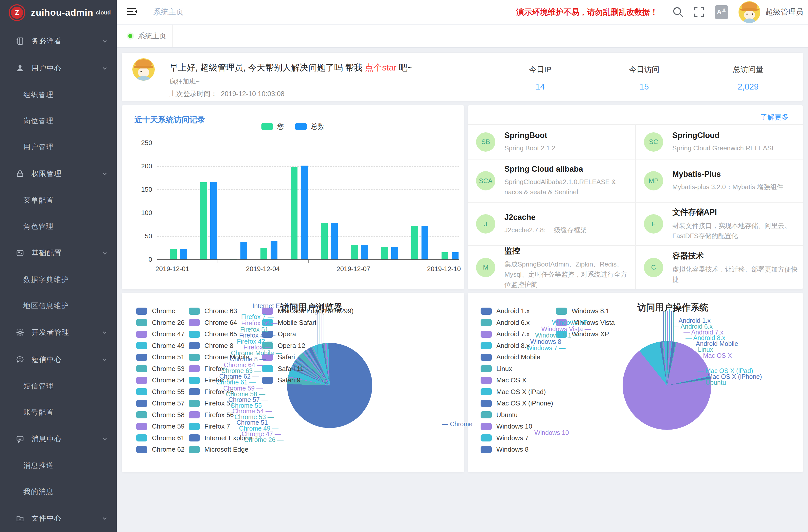 The height and width of the screenshot is (532, 808). I want to click on collapse-menu-icon, so click(133, 12).